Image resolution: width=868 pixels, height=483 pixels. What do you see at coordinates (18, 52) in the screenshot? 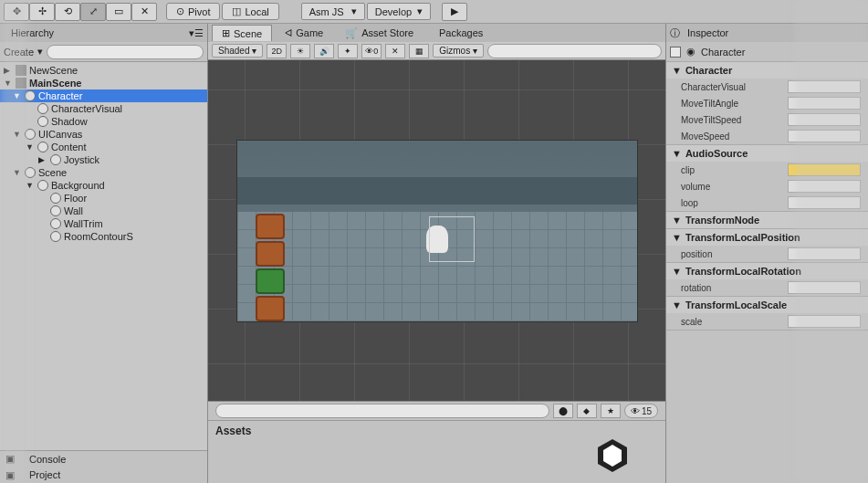
I see `create-dropdown: Create` at bounding box center [18, 52].